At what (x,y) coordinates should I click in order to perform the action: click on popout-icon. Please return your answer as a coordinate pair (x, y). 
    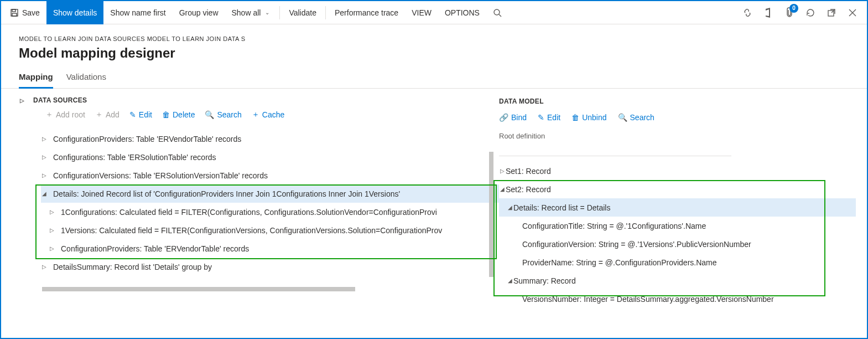
    Looking at the image, I should click on (831, 13).